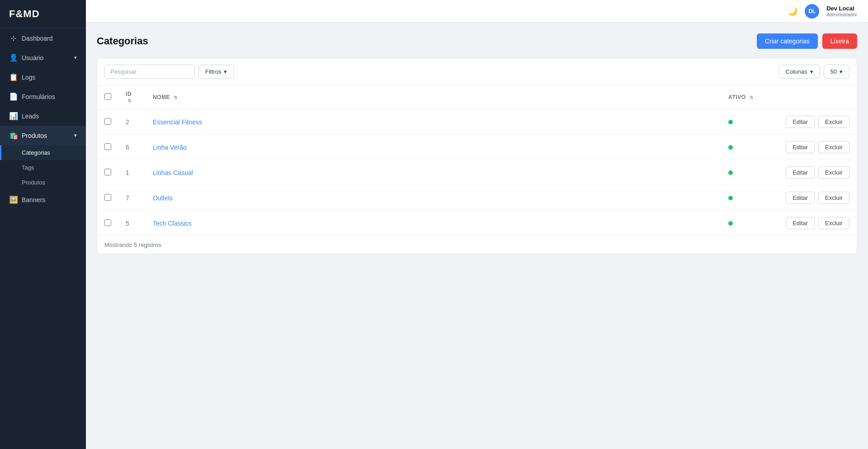 The width and height of the screenshot is (868, 449). Describe the element at coordinates (36, 153) in the screenshot. I see `sidebar-subitem-label: Categorias` at that location.